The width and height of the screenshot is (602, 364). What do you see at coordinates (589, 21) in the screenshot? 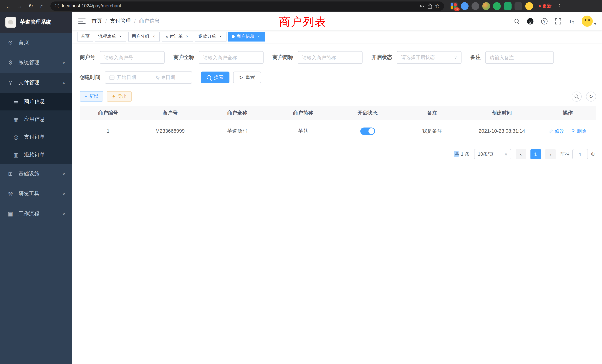
I see `user-avatar: ▾` at bounding box center [589, 21].